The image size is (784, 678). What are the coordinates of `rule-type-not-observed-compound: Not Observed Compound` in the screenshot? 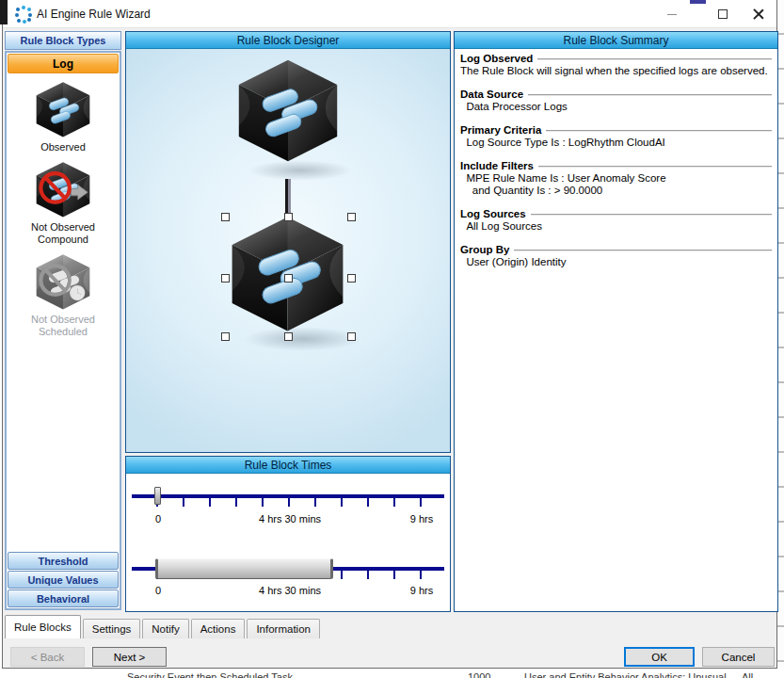 It's located at (63, 202).